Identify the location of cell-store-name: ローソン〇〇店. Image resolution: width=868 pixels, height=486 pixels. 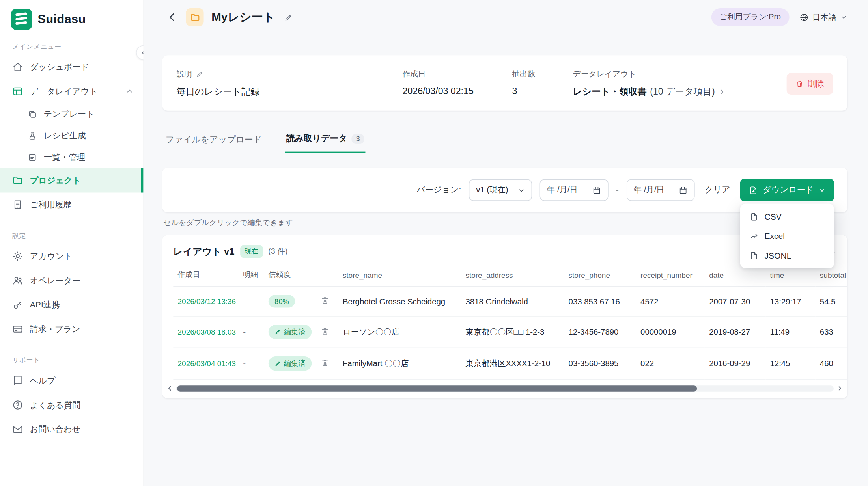
(400, 332).